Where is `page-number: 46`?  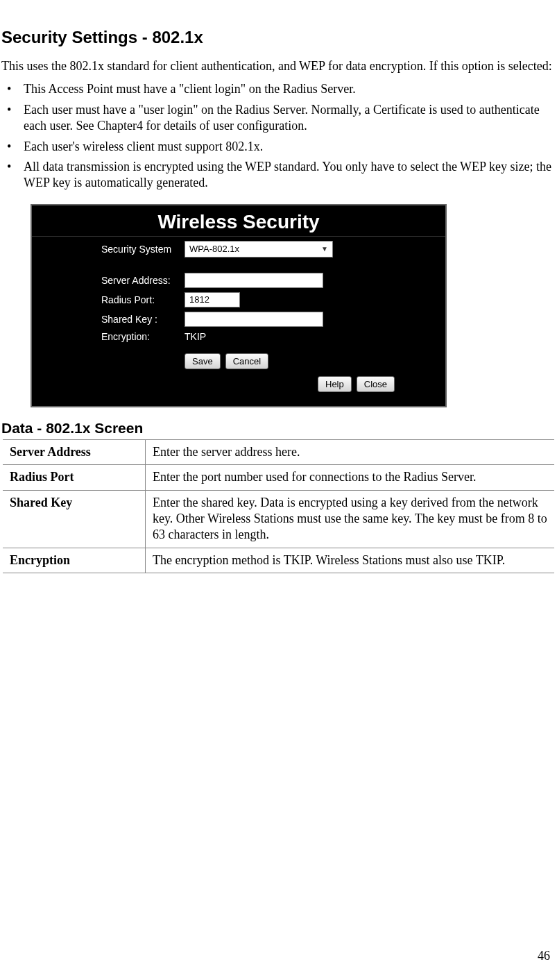 page-number: 46 is located at coordinates (544, 956).